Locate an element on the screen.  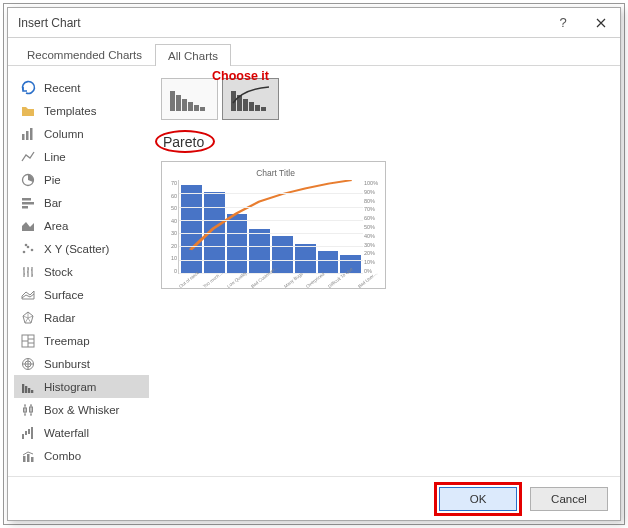
sidebar-item-label: Line is located at coordinates (55, 157).